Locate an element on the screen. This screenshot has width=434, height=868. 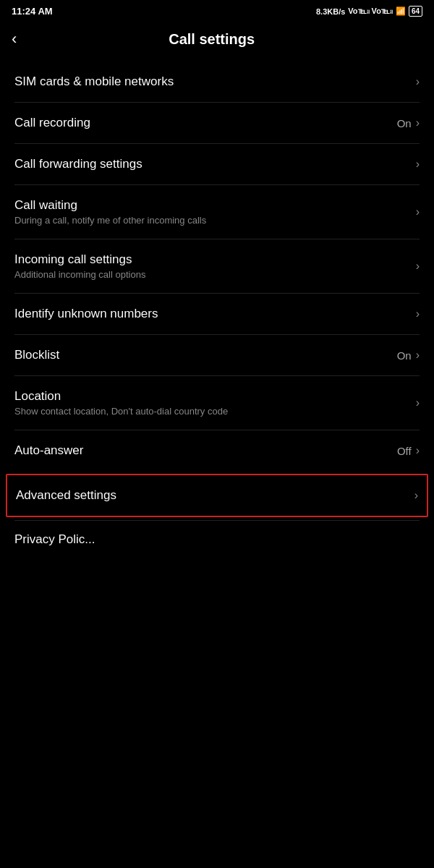
settings-item-auto-answer: Auto-answerOff› is located at coordinates (217, 451).